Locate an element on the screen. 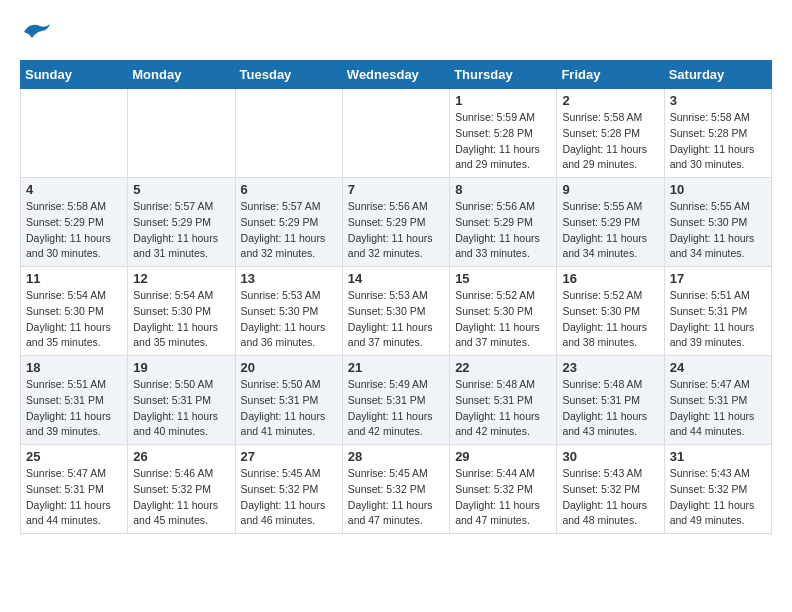 Image resolution: width=792 pixels, height=612 pixels. calendar-cell: 14Sunrise: 5:53 AM Sunset: 5:30 PM Dayli… is located at coordinates (396, 312).